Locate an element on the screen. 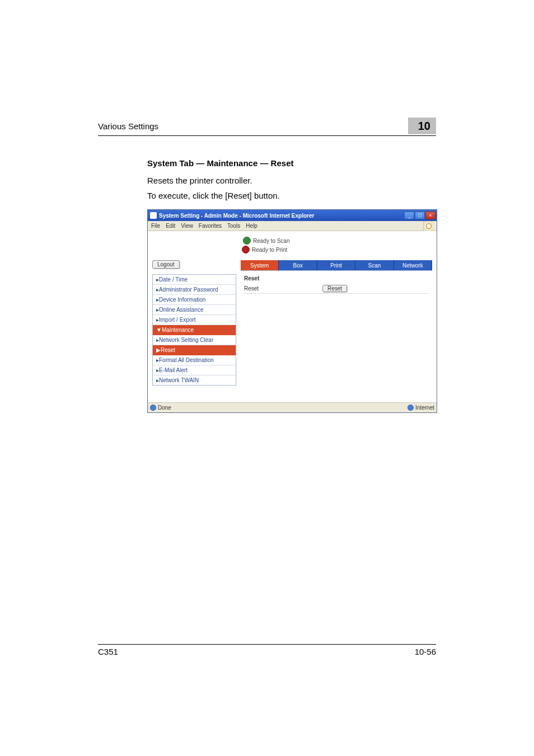  internet-zone-icon is located at coordinates (411, 407).